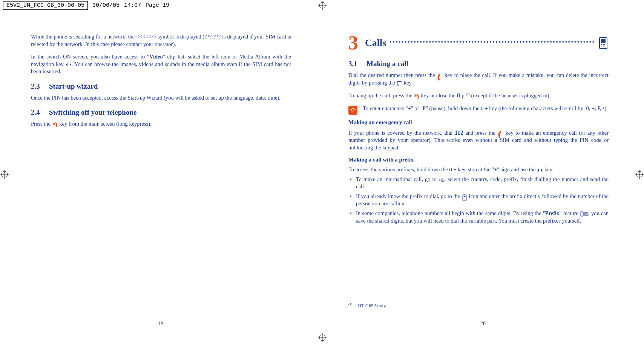 This screenshot has height=346, width=644. I want to click on text-fragment: To hang up the call, press the, so click(381, 95).